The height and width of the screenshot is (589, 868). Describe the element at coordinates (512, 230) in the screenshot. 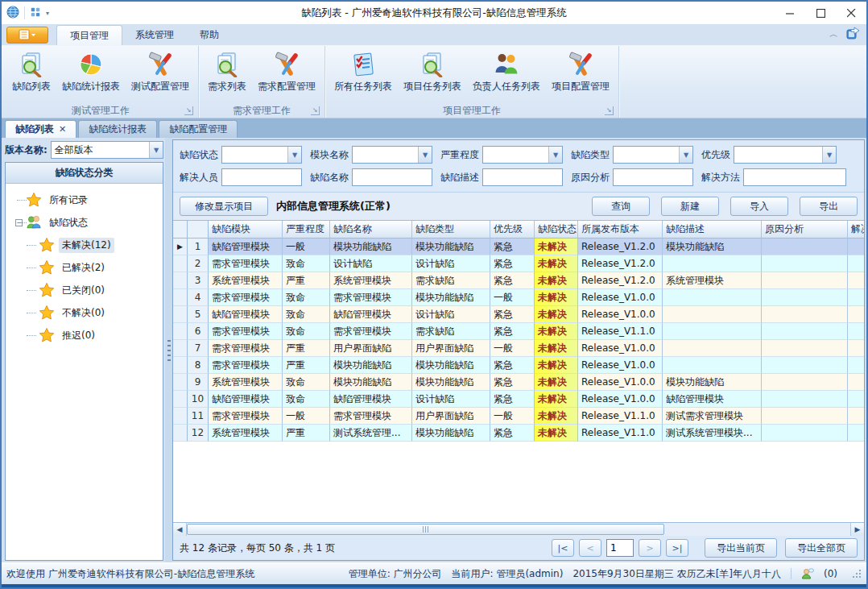

I see `column-header-优先级: 优先级` at that location.